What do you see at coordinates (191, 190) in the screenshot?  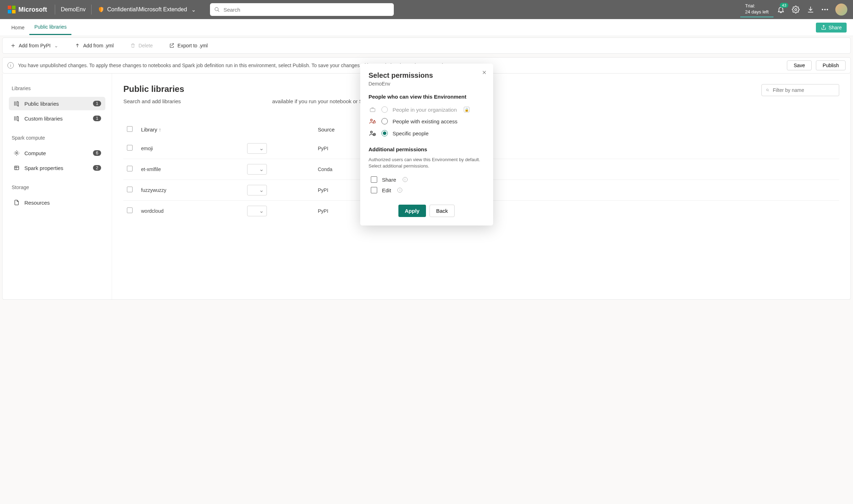 I see `cell-library: fuzzywuzzy` at bounding box center [191, 190].